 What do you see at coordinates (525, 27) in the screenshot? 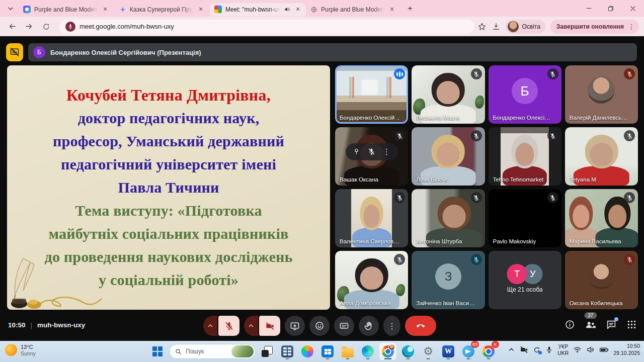
I see `profile-chip: Освіта` at bounding box center [525, 27].